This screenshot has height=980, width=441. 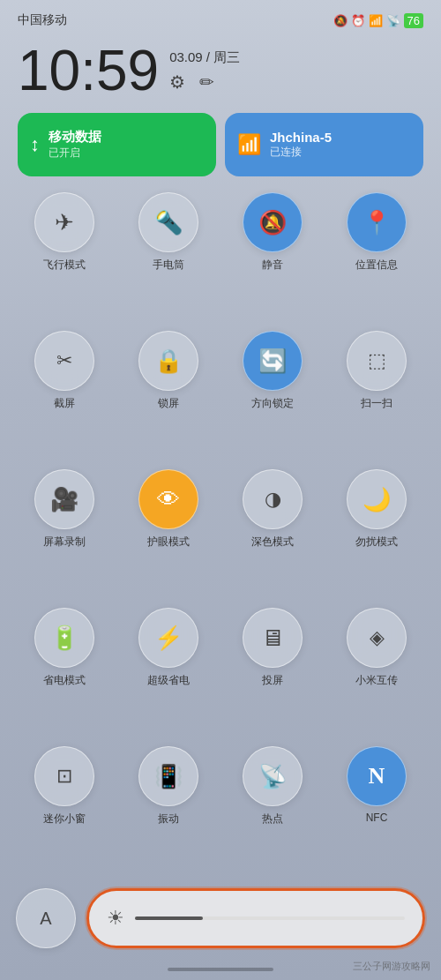 What do you see at coordinates (168, 672) in the screenshot?
I see `super-saver-control: ⚡ 超级省电` at bounding box center [168, 672].